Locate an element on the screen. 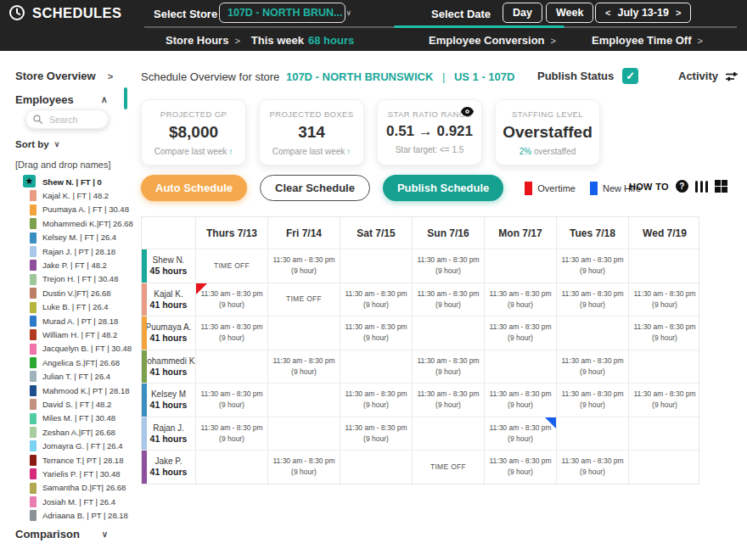 The image size is (747, 560). day-view-button: Day is located at coordinates (523, 13).